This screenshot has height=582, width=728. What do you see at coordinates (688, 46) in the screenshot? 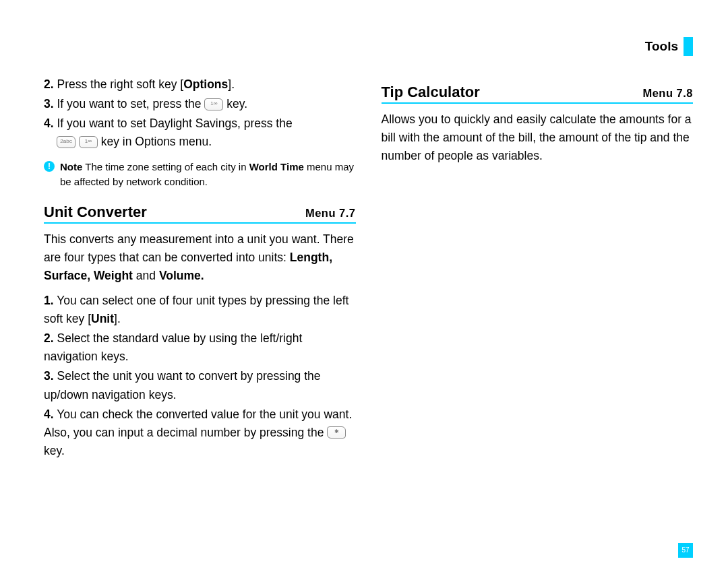
I see `header-accent-bar` at bounding box center [688, 46].